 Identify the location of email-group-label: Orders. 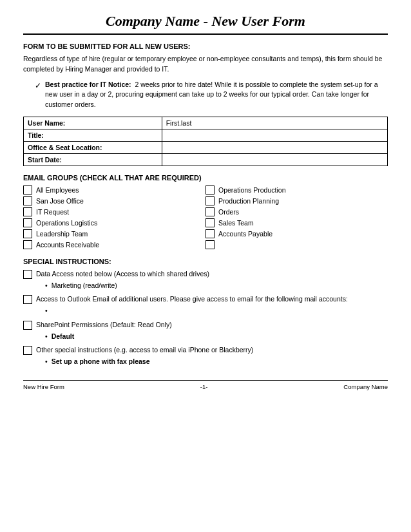
(229, 212).